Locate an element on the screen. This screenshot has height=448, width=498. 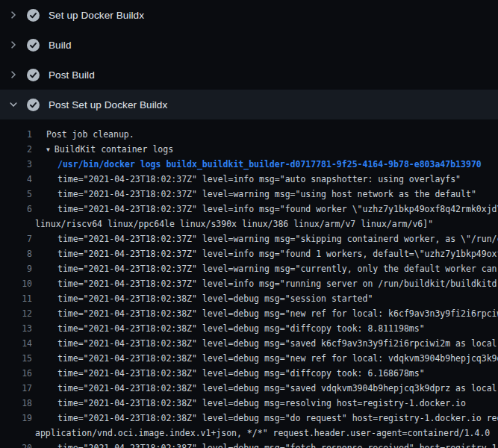
log-line: 8 time="2021-04-23T18:02:37Z" level=info… is located at coordinates (249, 254).